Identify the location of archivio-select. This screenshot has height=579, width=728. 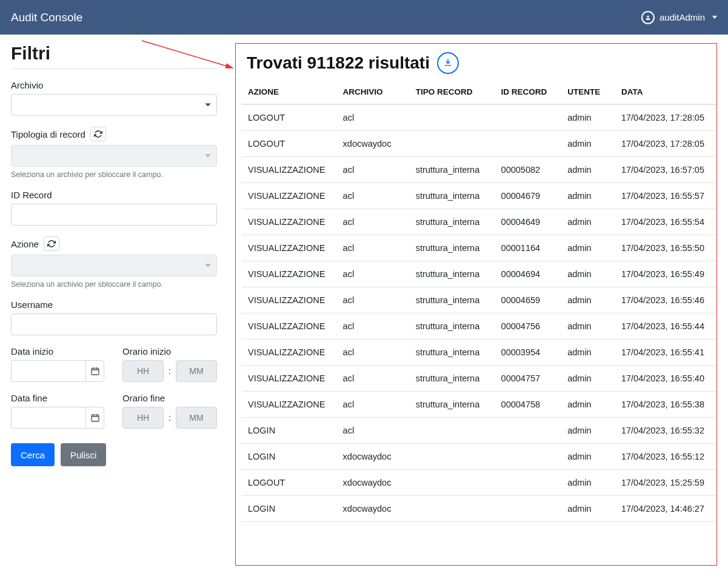
(114, 105).